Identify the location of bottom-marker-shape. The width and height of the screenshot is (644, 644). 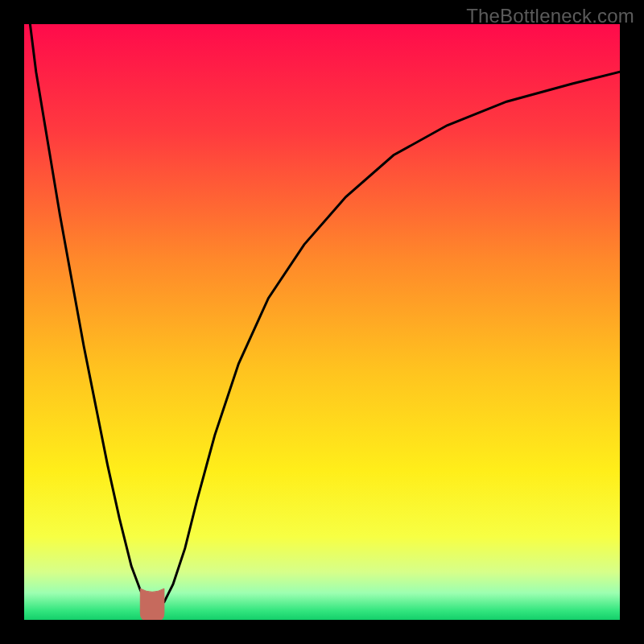
(152, 604).